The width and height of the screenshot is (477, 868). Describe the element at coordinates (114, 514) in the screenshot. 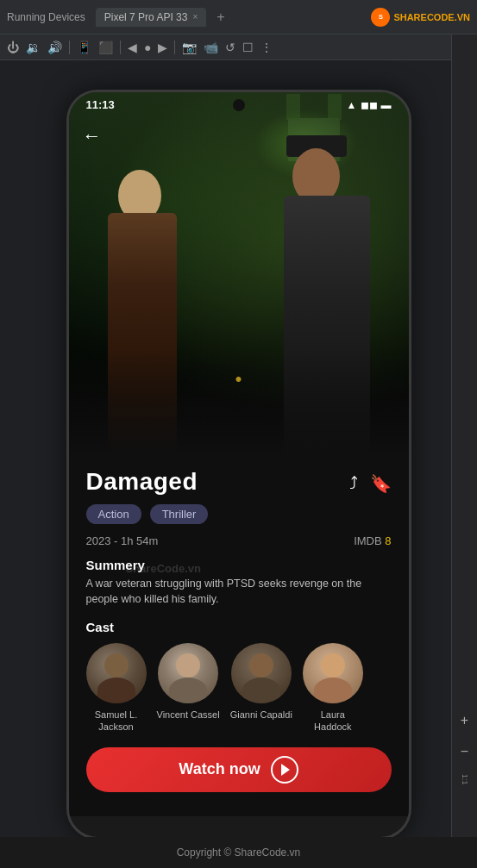

I see `genre-action: Action` at that location.